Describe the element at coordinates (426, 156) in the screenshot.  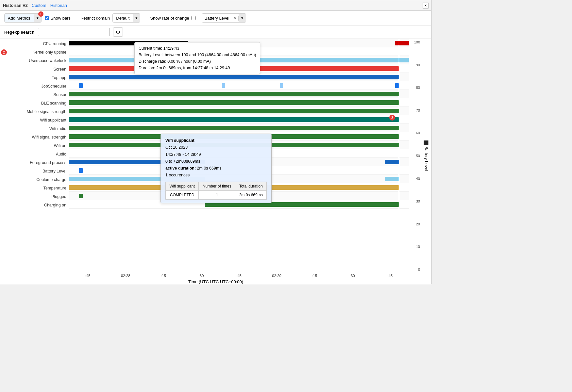
I see `side-legend: Battery Level` at that location.